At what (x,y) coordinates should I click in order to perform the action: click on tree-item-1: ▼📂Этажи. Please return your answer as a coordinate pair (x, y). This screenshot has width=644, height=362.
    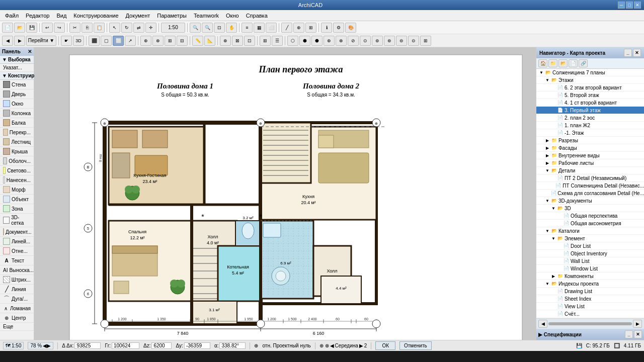
    Looking at the image, I should click on (590, 80).